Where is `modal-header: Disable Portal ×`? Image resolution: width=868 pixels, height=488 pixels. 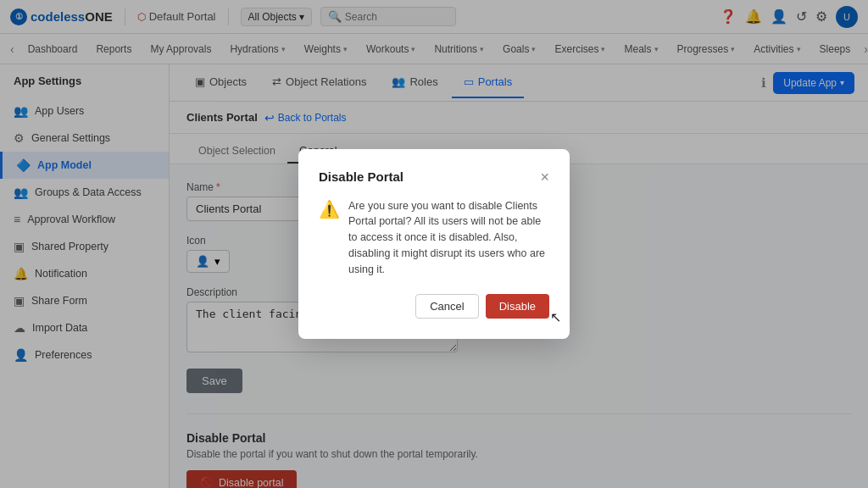 modal-header: Disable Portal × is located at coordinates (434, 177).